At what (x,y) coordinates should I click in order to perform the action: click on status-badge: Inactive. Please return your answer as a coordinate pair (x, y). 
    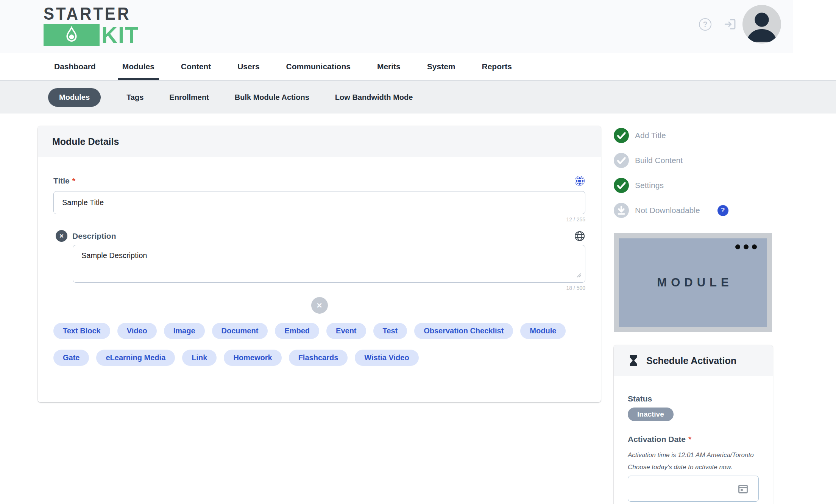
    Looking at the image, I should click on (650, 414).